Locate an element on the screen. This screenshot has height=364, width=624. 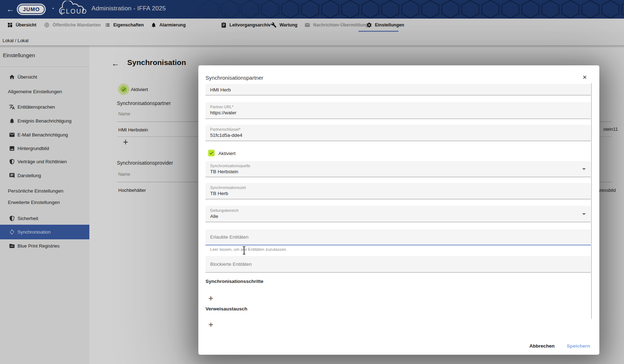
dialog-title: Synchronisationspartner is located at coordinates (234, 78).